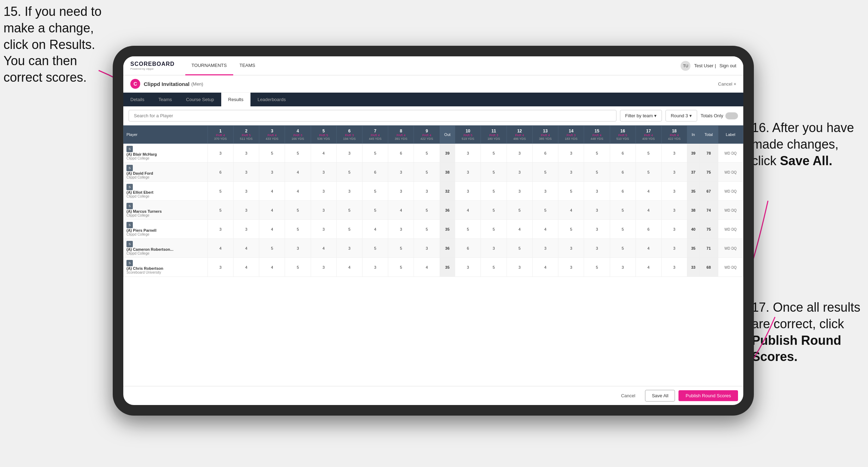 The width and height of the screenshot is (868, 467). I want to click on score-hole-8: 4, so click(401, 210).